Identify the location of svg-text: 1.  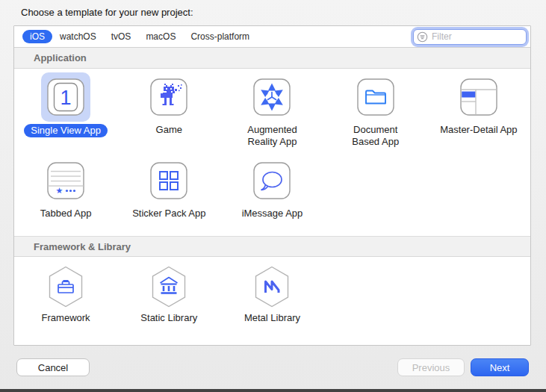
(66, 98).